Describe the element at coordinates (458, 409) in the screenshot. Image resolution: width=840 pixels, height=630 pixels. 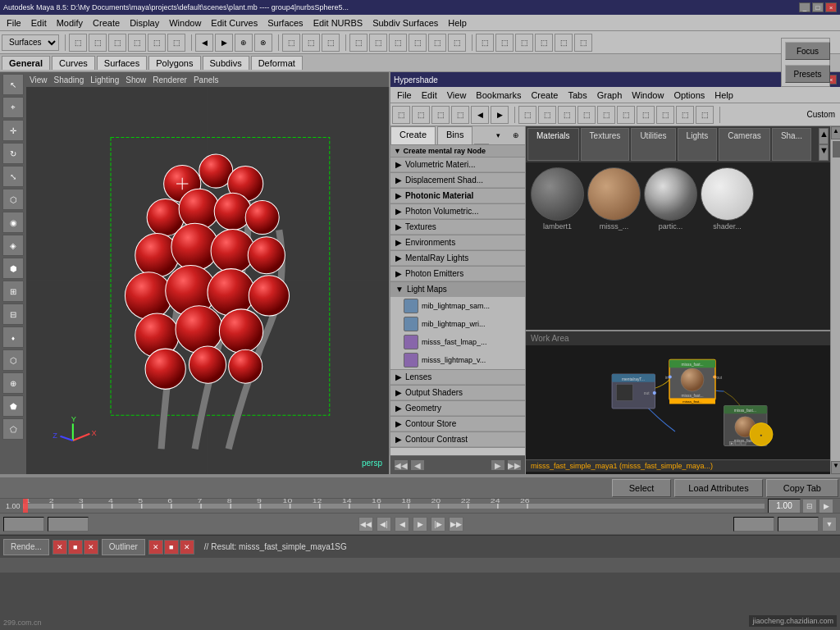
I see `hs-section-header-geometry: ▶Geometry` at that location.